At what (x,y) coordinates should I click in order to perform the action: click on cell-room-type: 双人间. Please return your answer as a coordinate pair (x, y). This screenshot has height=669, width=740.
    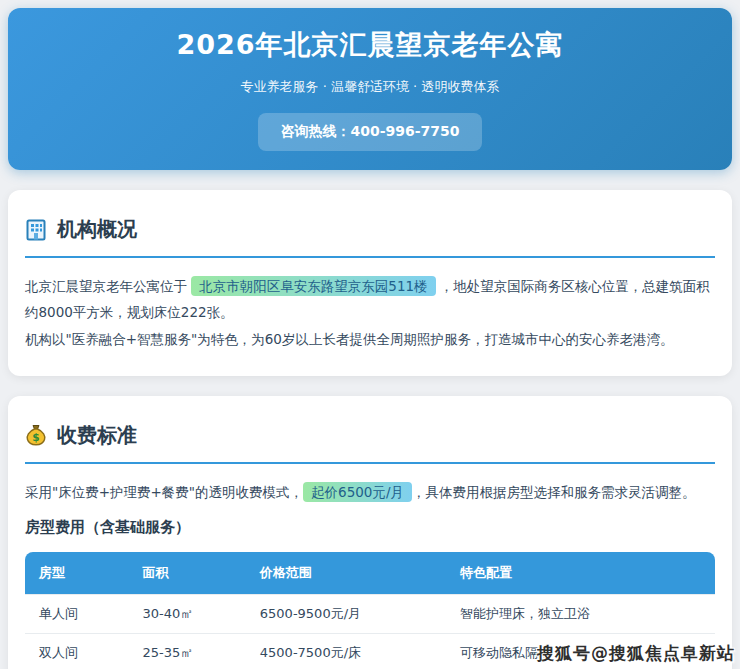
    Looking at the image, I should click on (77, 652).